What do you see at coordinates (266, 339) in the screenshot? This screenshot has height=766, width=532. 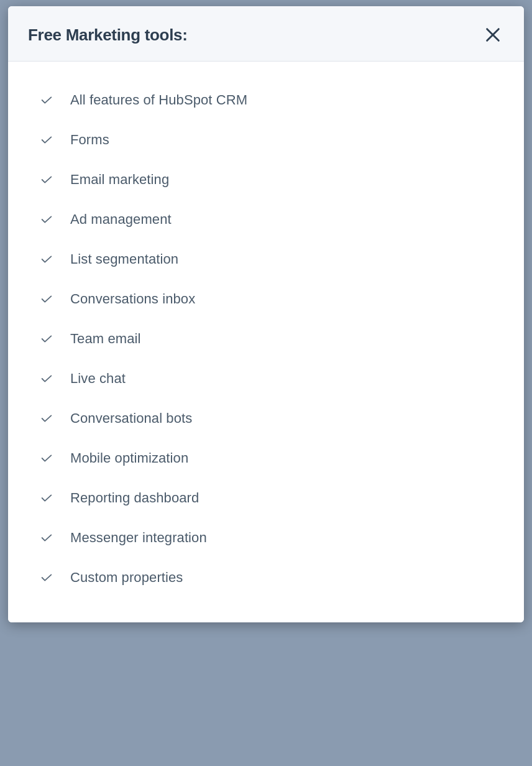 I see `list-item: Team email` at bounding box center [266, 339].